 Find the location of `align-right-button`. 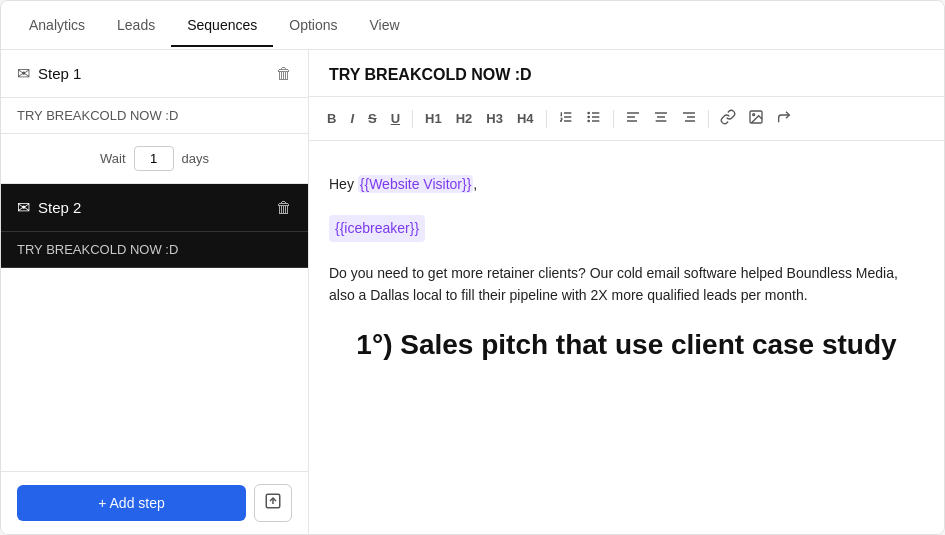

align-right-button is located at coordinates (689, 118).